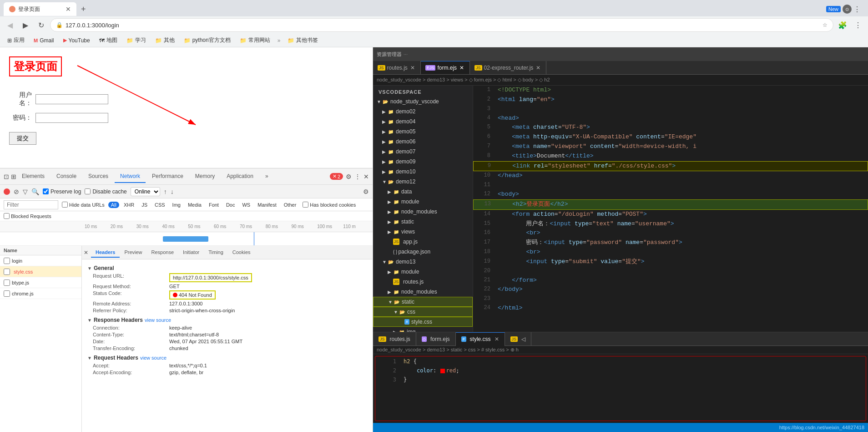  What do you see at coordinates (348, 177) in the screenshot?
I see `settings-icon: ⚙` at bounding box center [348, 177].